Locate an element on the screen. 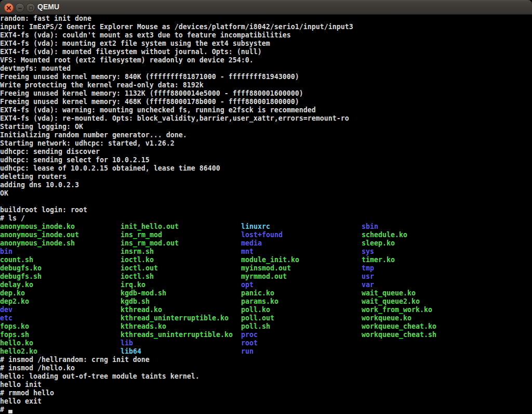 This screenshot has width=532, height=414. ls-entry: fops.ko is located at coordinates (15, 327).